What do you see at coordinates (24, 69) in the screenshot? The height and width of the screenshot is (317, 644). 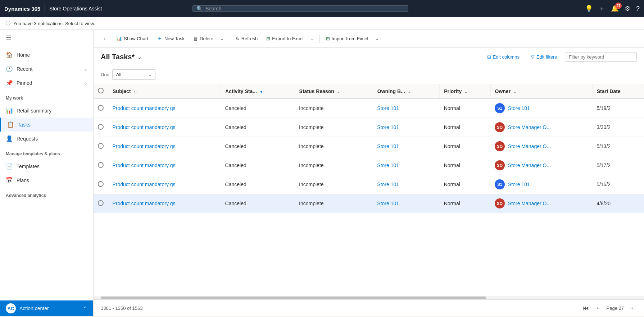 I see `sidebar-item-recent-label: Recent` at bounding box center [24, 69].